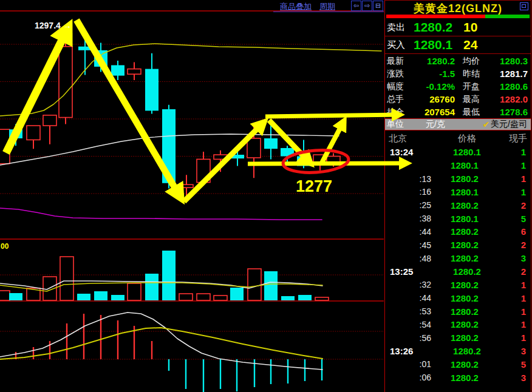  Describe the element at coordinates (458, 192) in the screenshot. I see `tape-row: :161280.11` at that location.